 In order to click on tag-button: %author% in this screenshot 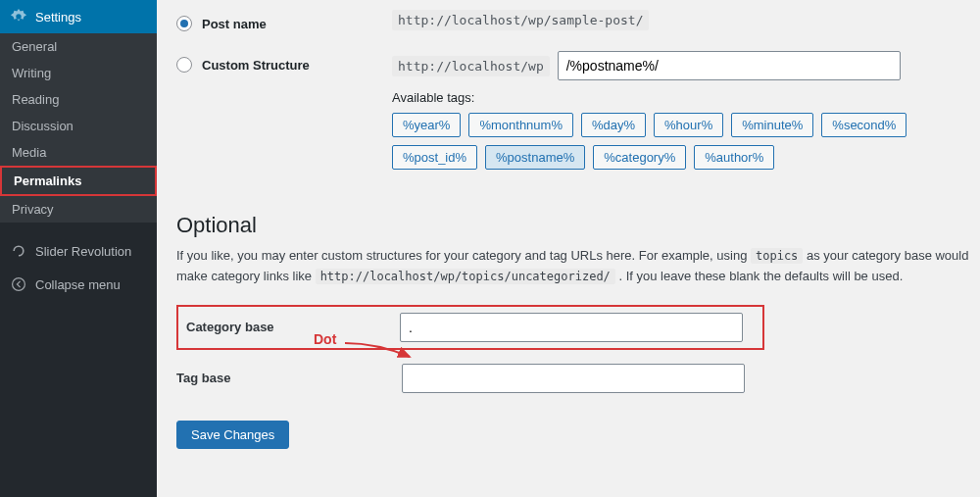, I will do `click(734, 157)`.